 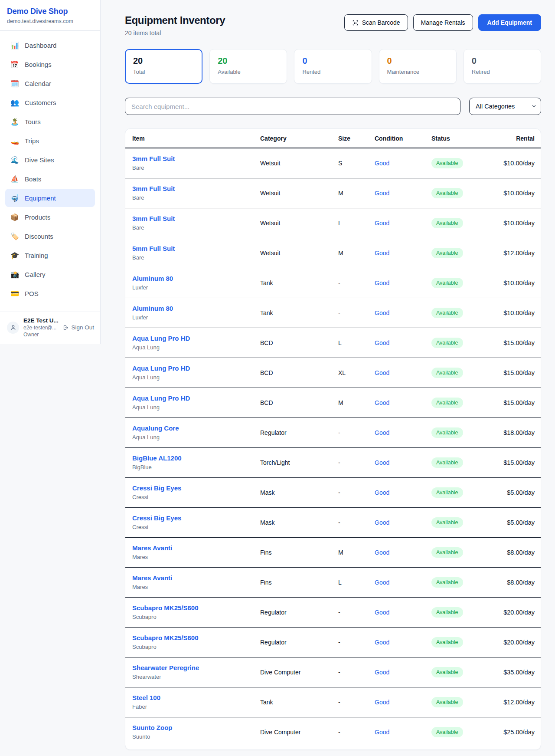 What do you see at coordinates (293, 106) in the screenshot?
I see `search-input` at bounding box center [293, 106].